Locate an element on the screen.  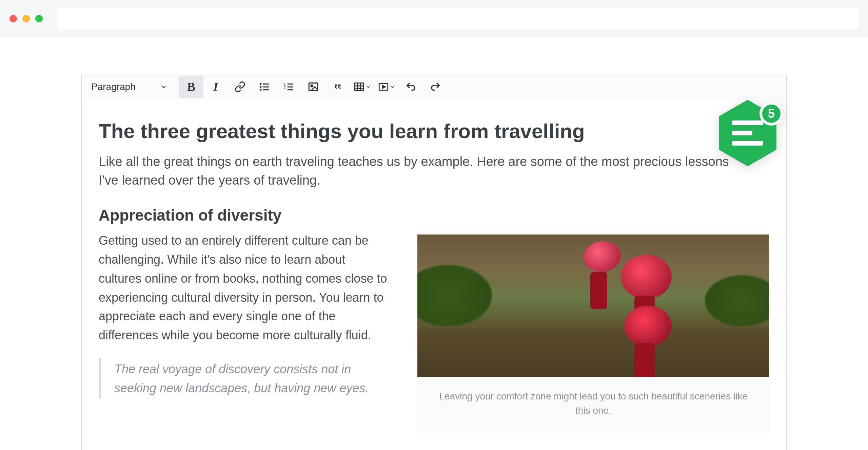
browser-chrome is located at coordinates (434, 19).